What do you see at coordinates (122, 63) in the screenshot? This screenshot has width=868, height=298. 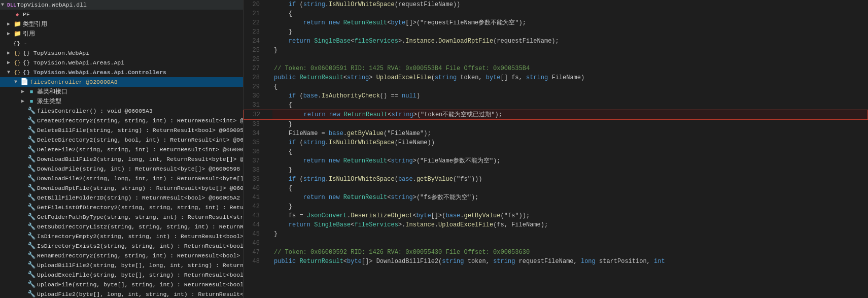 I see `tree-item-ns-areas-api: {}{} TopVision.WebApi.Areas.Api` at bounding box center [122, 63].